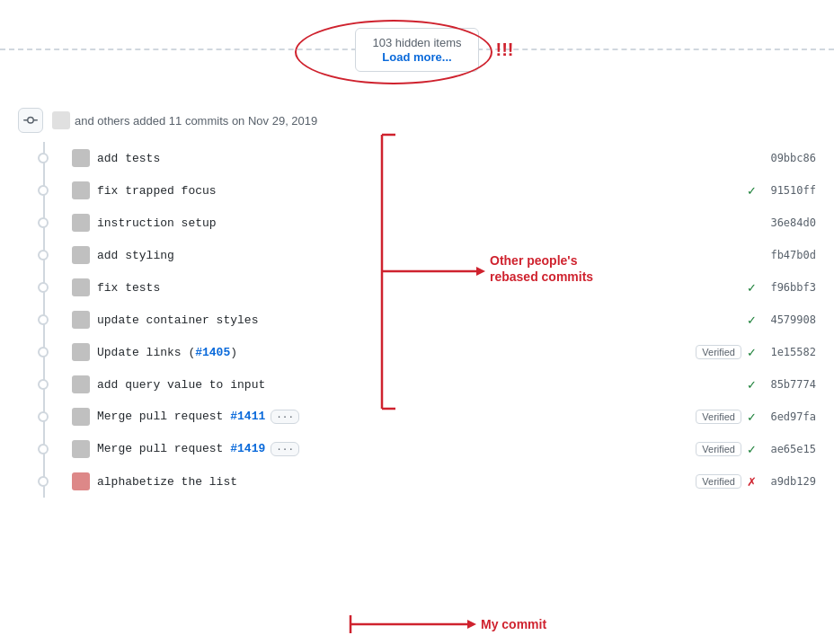 The height and width of the screenshot is (644, 834). Describe the element at coordinates (392, 481) in the screenshot. I see `commit-message: alphabetize the list` at that location.